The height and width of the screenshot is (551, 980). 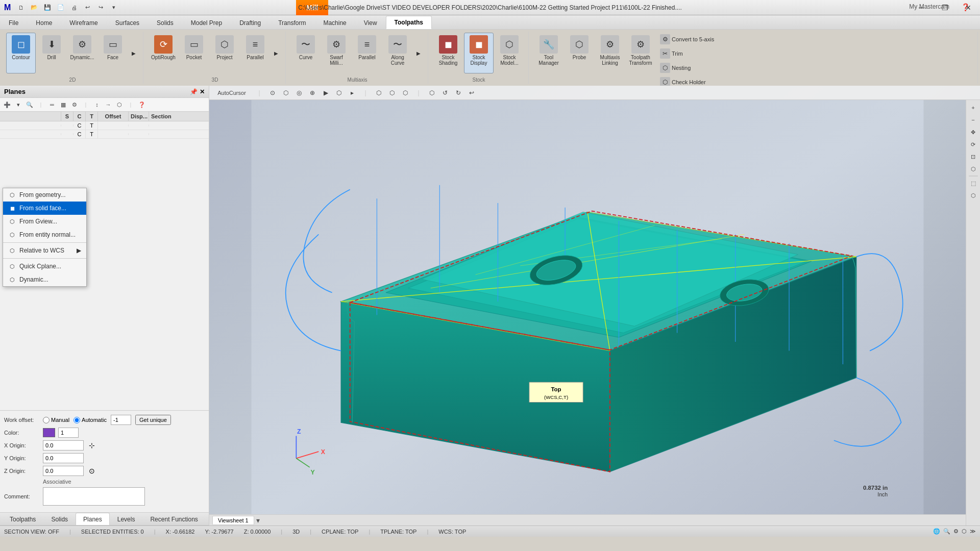 What do you see at coordinates (398, 53) in the screenshot?
I see `ribbon-btn-along-curve: 〜 Along Curve` at bounding box center [398, 53].